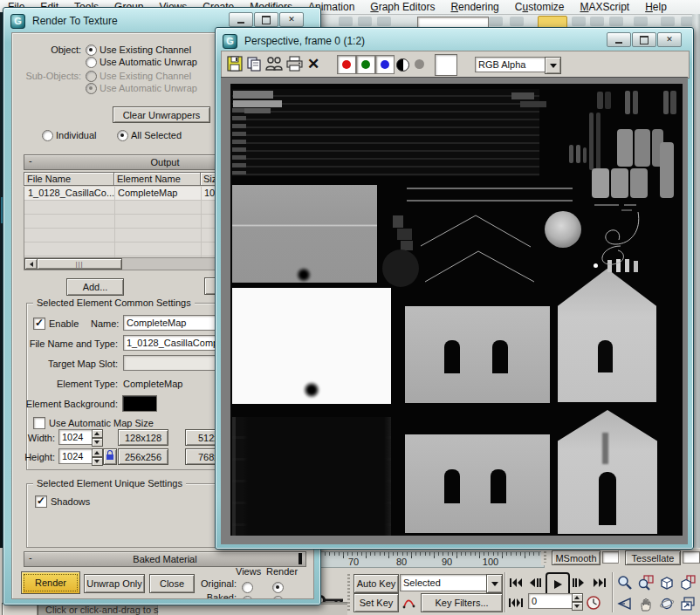  I want to click on set-key-filters-curve-button, so click(409, 603).